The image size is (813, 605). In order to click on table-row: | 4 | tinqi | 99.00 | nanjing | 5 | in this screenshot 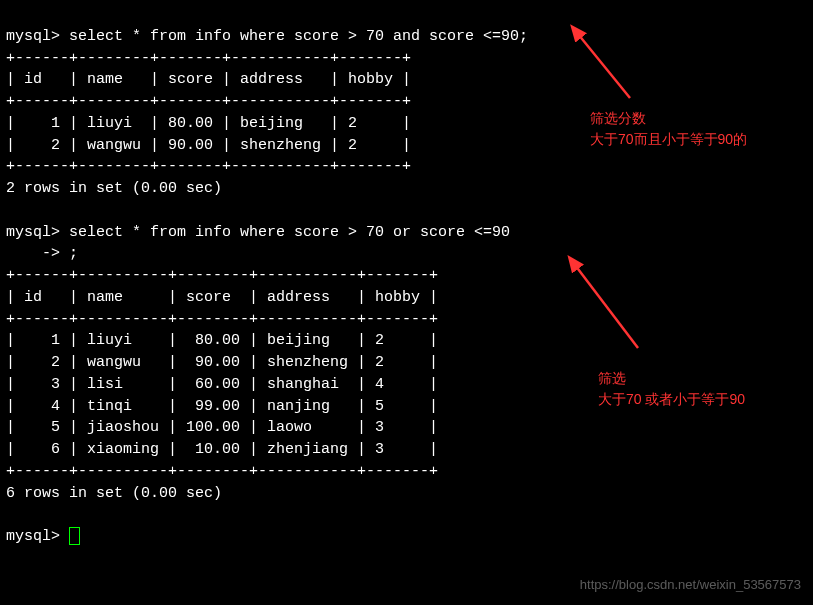, I will do `click(222, 406)`.